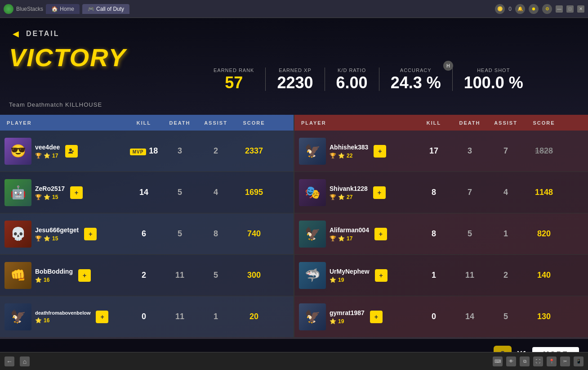 The height and width of the screenshot is (370, 588). I want to click on left-assist-header: ASSIST, so click(216, 123).